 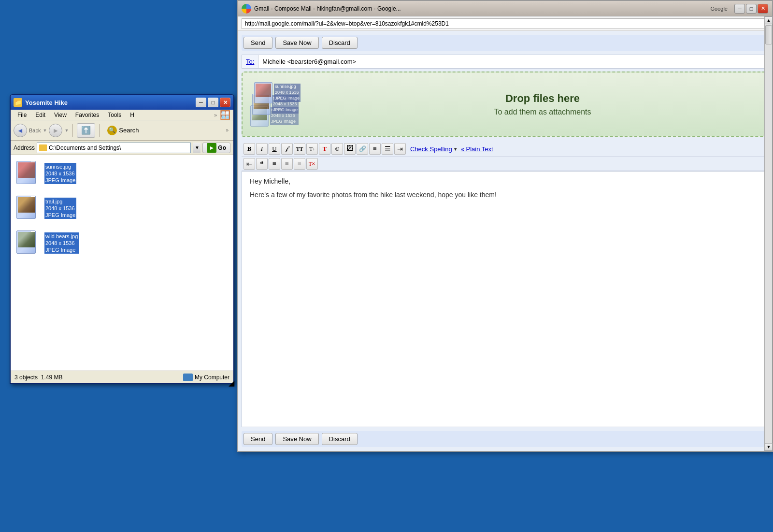 I want to click on up-folder-button: ⬆️, so click(x=86, y=130).